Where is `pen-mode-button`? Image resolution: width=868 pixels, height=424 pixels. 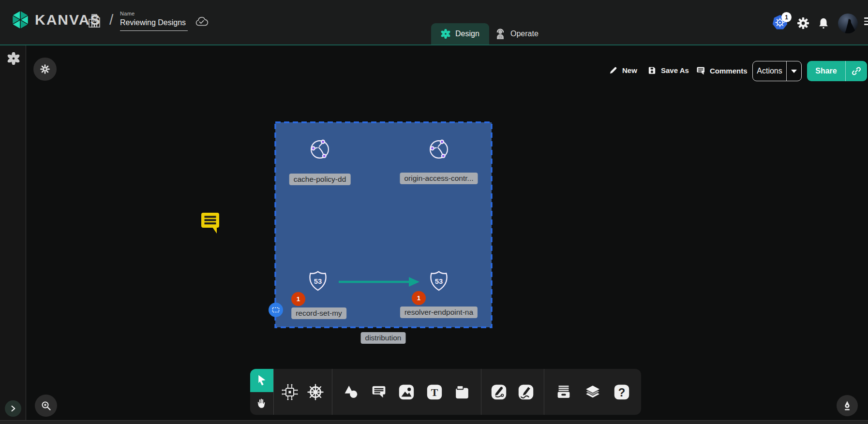
pen-mode-button is located at coordinates (847, 406).